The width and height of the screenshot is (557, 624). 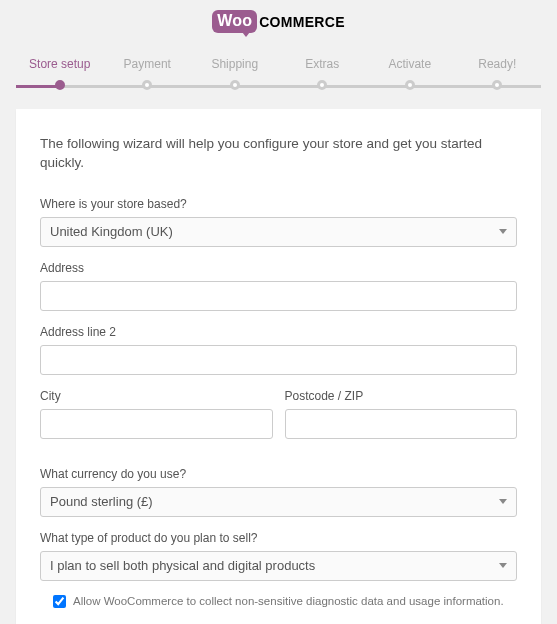 What do you see at coordinates (278, 20) in the screenshot?
I see `header-logo-wrap: Woo COMMERCE` at bounding box center [278, 20].